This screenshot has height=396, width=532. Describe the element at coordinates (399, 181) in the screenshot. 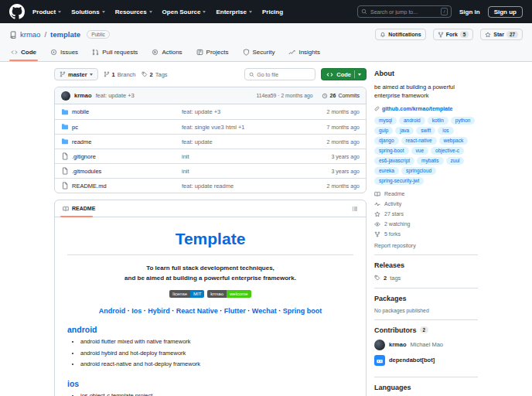

I see `topic-chip: spring-security-jwt` at that location.